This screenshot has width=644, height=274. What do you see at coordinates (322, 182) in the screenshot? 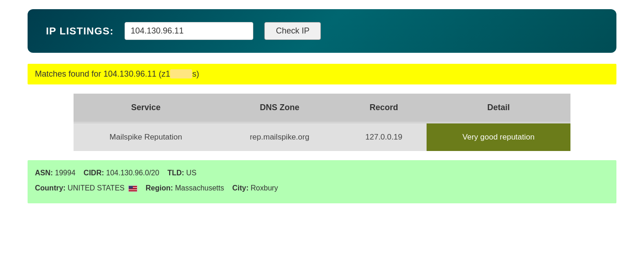
I see `info-bar: ASN: 19994 CIDR: 104.130.96.0/20 TLD: US…` at bounding box center [322, 182].